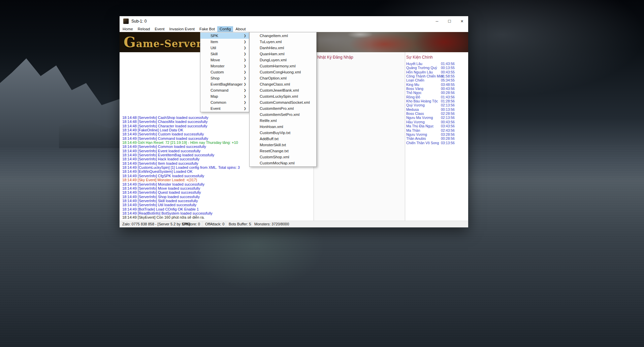 Image resolution: width=644 pixels, height=347 pixels. Describe the element at coordinates (225, 54) in the screenshot. I see `config-menu-item-skill: Skill❯` at that location.